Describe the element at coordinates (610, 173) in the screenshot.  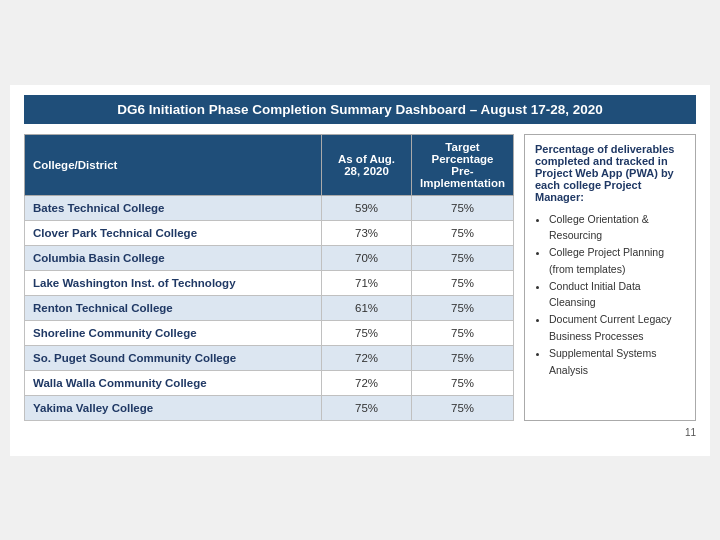
I see `info-intro: Percentage of deliverables completed and…` at that location.